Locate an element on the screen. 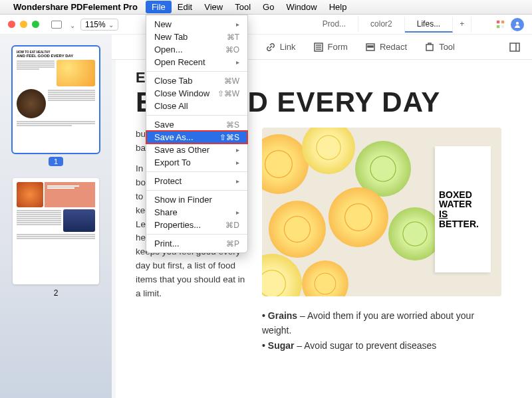  menu-save-as: Save As...⇧⌘S is located at coordinates (197, 137).